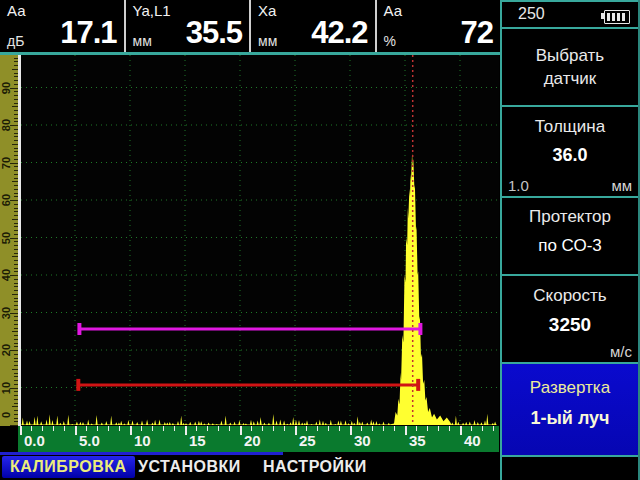 Image resolution: width=640 pixels, height=480 pixels. What do you see at coordinates (570, 217) in the screenshot?
I see `softkey-label: Протектор` at bounding box center [570, 217].